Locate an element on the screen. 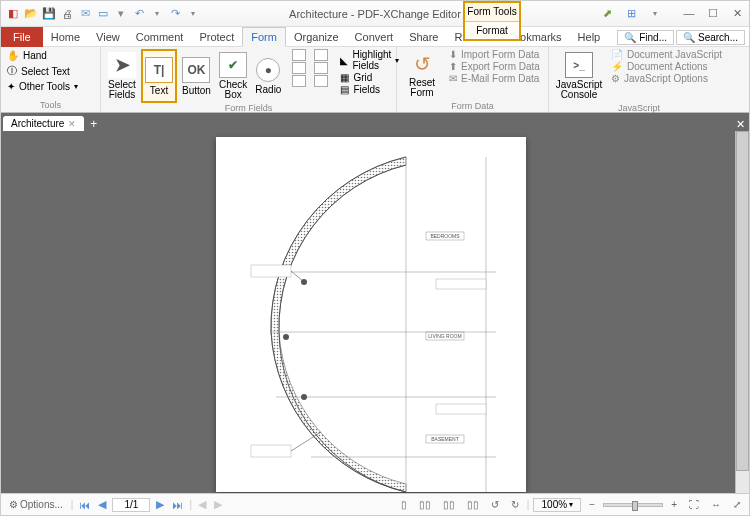  js-console-label: JavaScript Console is located at coordinates (580, 90).